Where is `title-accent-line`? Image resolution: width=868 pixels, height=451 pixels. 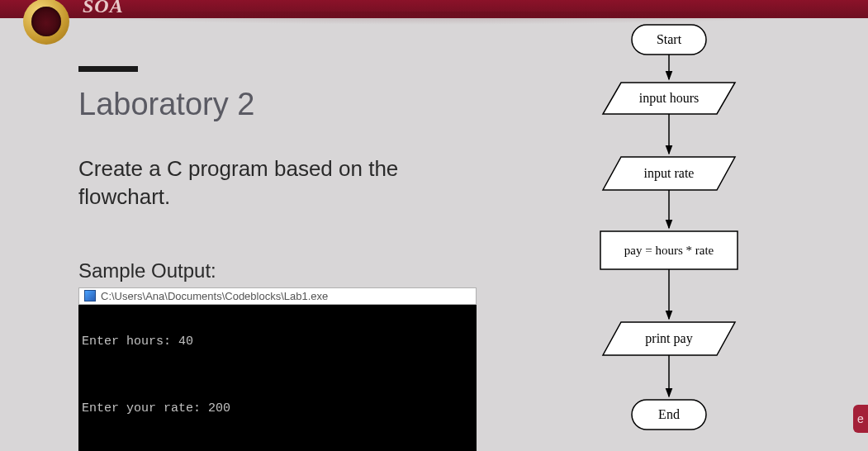
title-accent-line is located at coordinates (108, 69).